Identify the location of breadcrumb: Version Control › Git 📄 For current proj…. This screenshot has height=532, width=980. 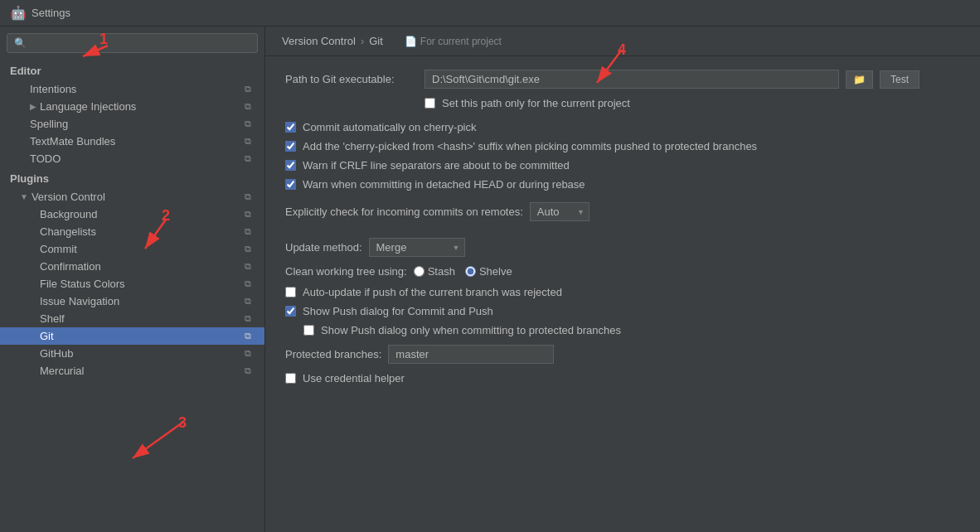
(623, 41).